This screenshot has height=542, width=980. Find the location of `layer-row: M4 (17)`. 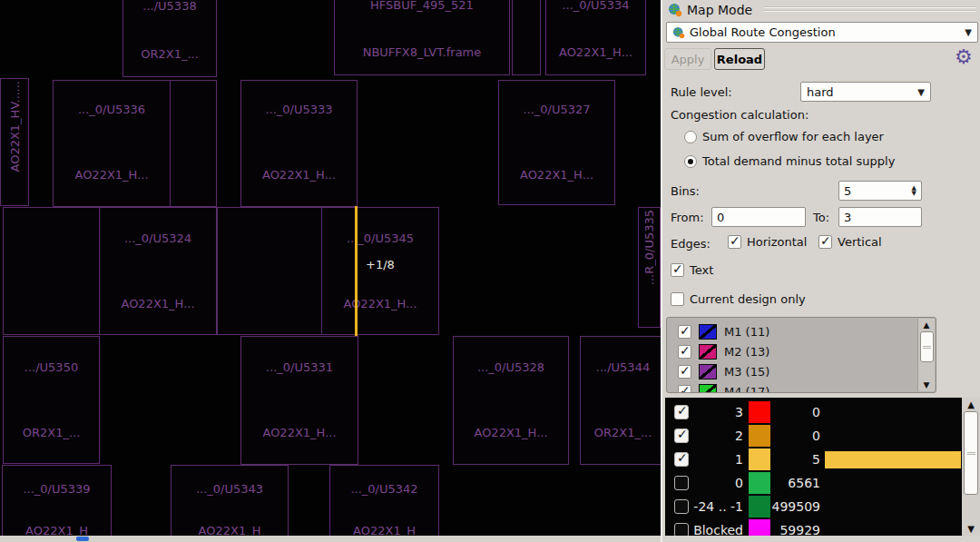

layer-row: M4 (17) is located at coordinates (801, 387).